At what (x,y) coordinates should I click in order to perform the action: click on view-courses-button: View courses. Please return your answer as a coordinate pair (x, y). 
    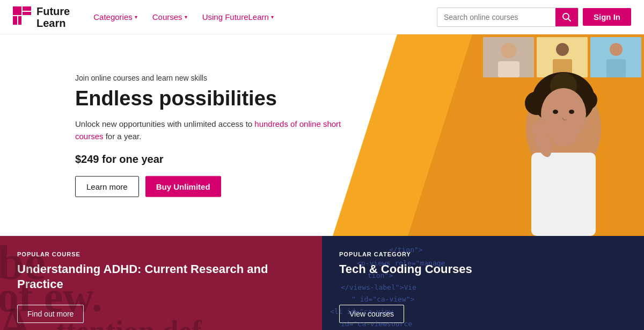
    Looking at the image, I should click on (371, 314).